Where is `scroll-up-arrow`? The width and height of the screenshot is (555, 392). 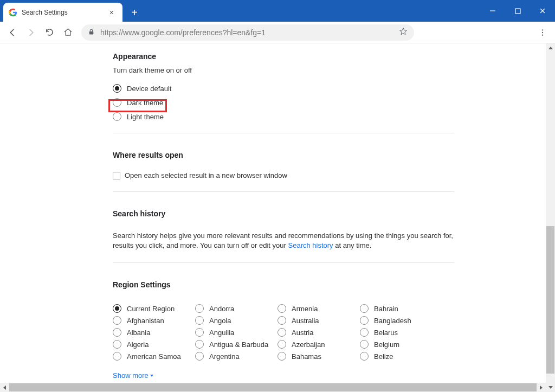
scroll-up-arrow is located at coordinates (551, 48).